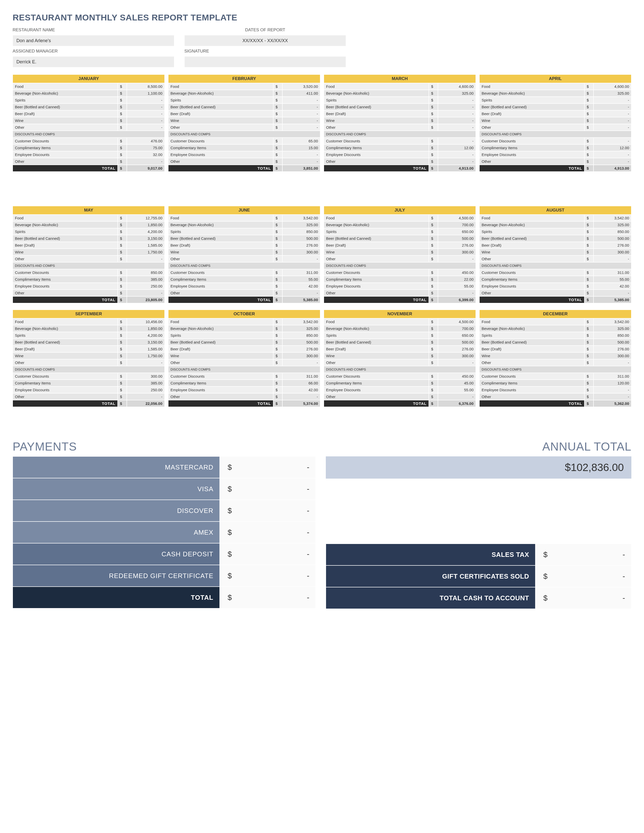 The image size is (644, 833). What do you see at coordinates (93, 62) in the screenshot?
I see `input-assigned-manager: Derrick E.` at bounding box center [93, 62].